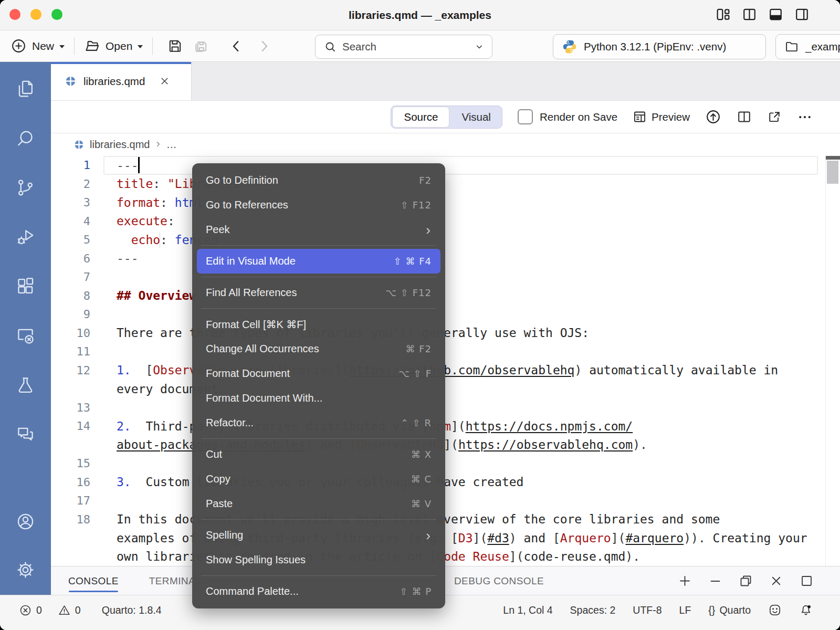 This screenshot has height=630, width=840. What do you see at coordinates (479, 47) in the screenshot?
I see `chevron-down-icon` at bounding box center [479, 47].